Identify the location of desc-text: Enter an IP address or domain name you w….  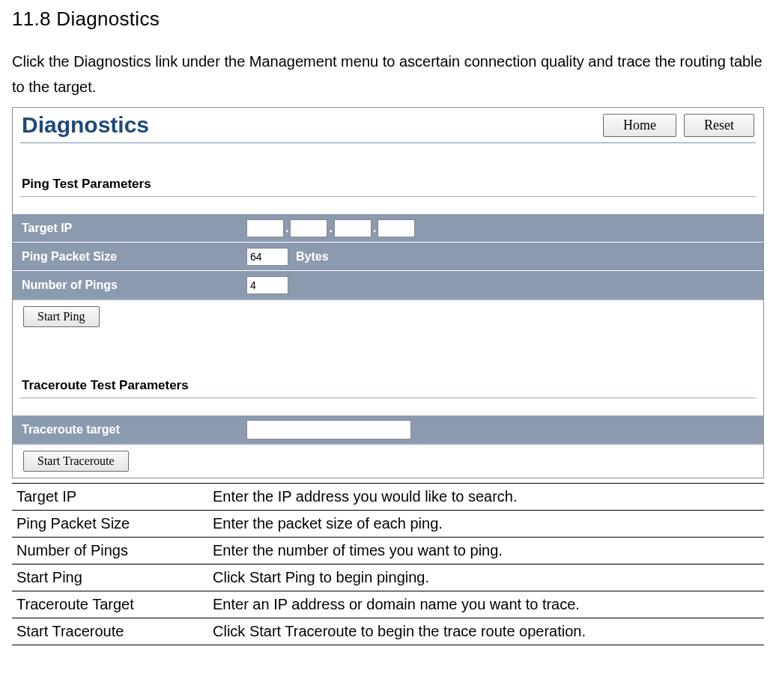
(486, 605).